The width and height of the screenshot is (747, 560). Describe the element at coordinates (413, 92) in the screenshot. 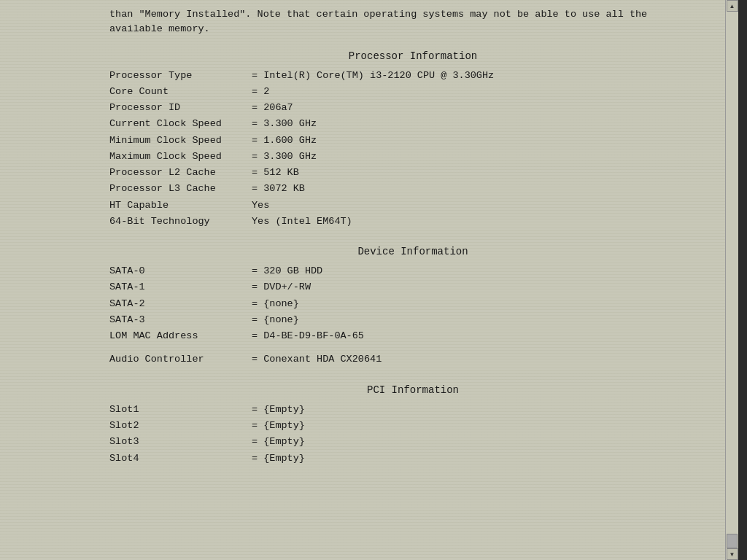

I see `table-row: Core Count= 2` at that location.